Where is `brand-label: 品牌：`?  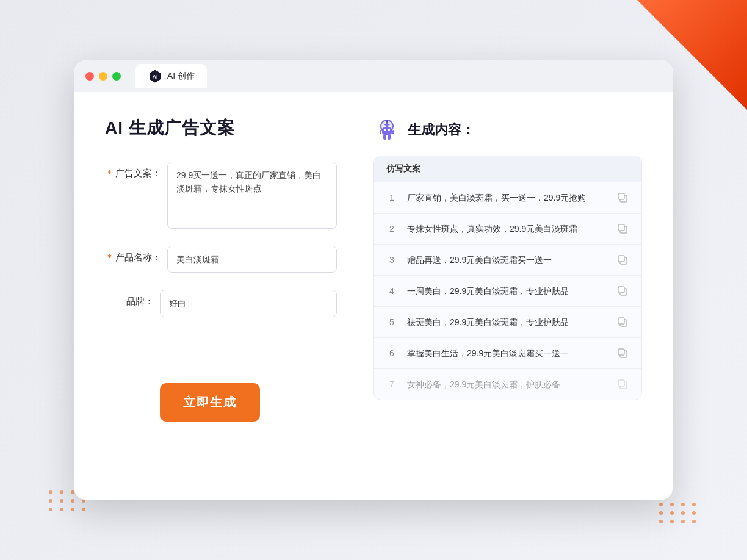
brand-label: 品牌： is located at coordinates (132, 299).